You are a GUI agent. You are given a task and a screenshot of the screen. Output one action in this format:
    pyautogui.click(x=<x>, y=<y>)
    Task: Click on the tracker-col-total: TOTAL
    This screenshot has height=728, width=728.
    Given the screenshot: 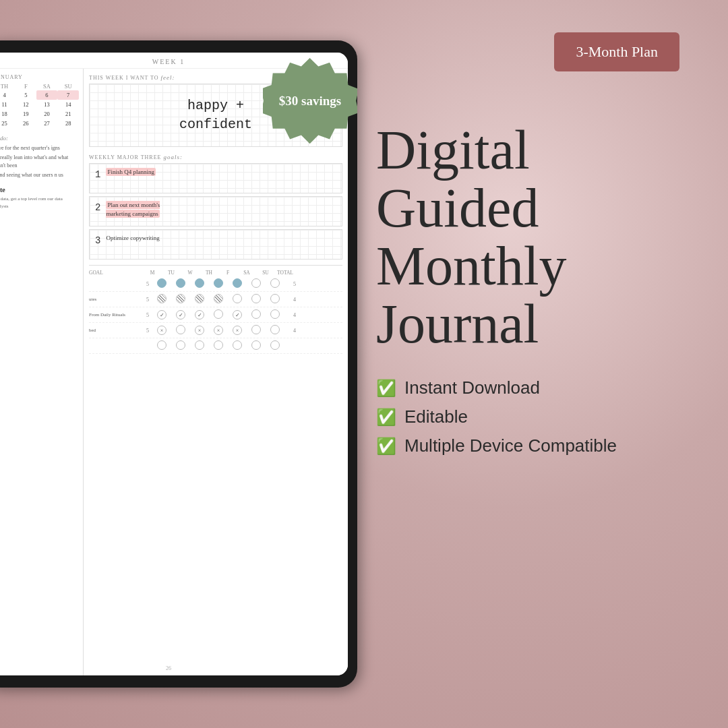 What is the action you would take?
    pyautogui.click(x=285, y=272)
    